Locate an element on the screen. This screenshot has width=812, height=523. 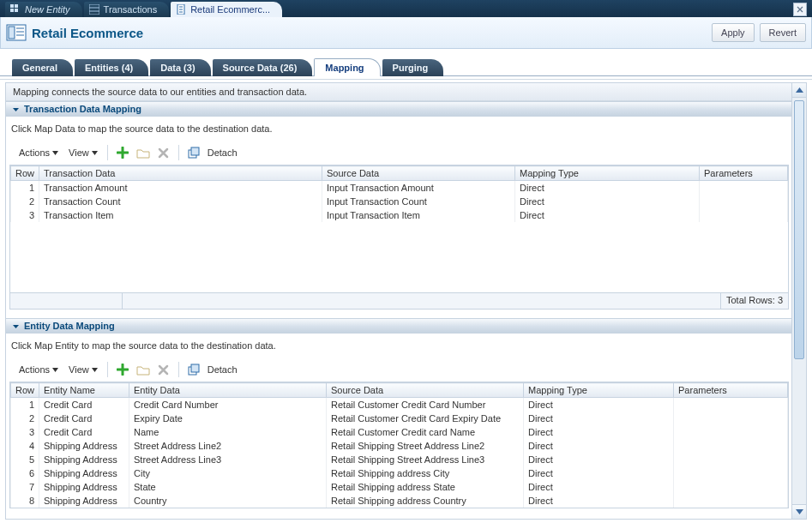
table-row: 5Shipping AddressStreet Address Line3Ret… is located at coordinates (400, 460).